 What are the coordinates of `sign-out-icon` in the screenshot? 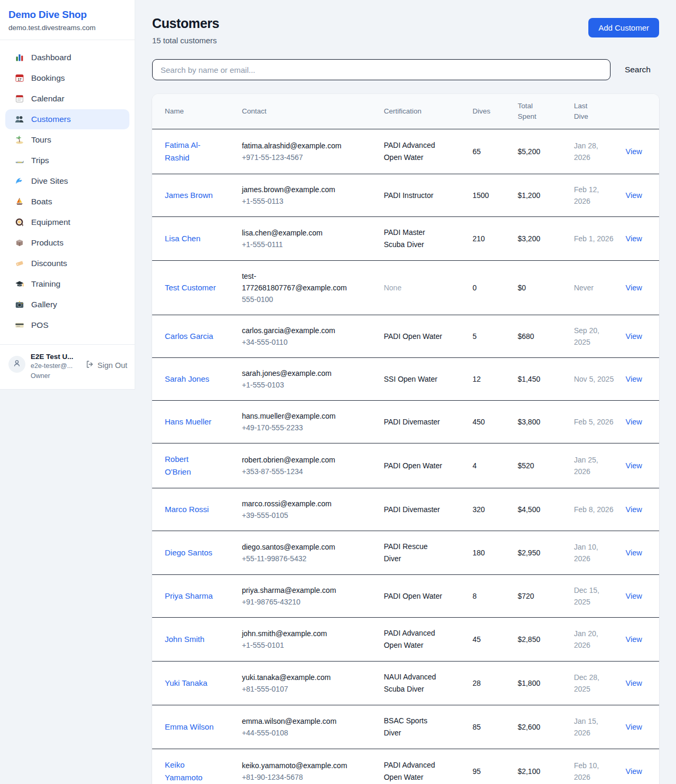 It's located at (90, 365).